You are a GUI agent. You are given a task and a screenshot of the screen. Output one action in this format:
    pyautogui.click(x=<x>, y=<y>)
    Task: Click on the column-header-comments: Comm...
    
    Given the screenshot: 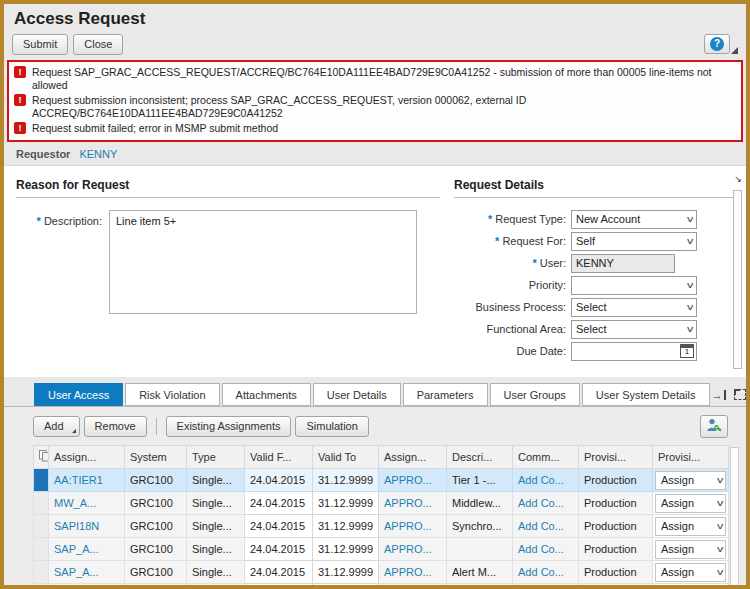 What is the action you would take?
    pyautogui.click(x=546, y=458)
    